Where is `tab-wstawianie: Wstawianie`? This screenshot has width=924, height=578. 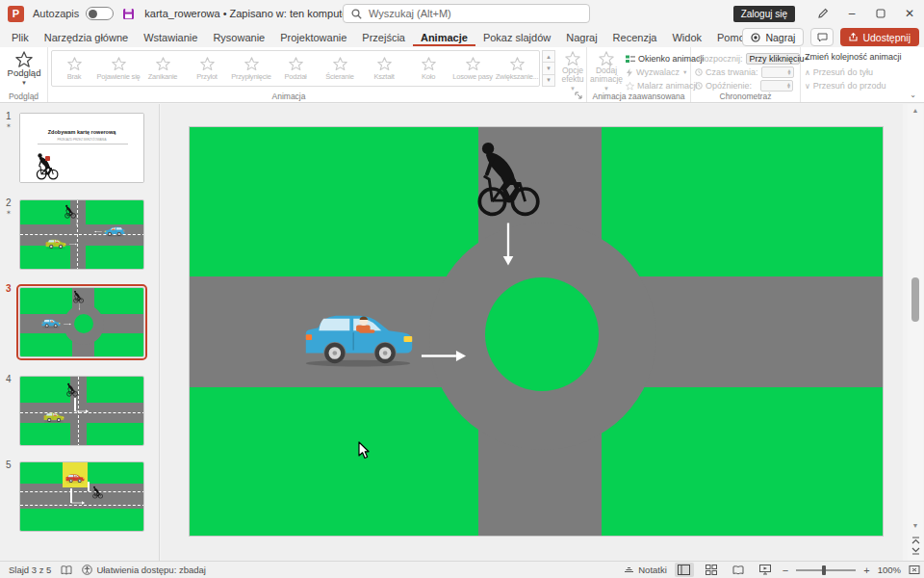
tab-wstawianie: Wstawianie is located at coordinates (170, 38).